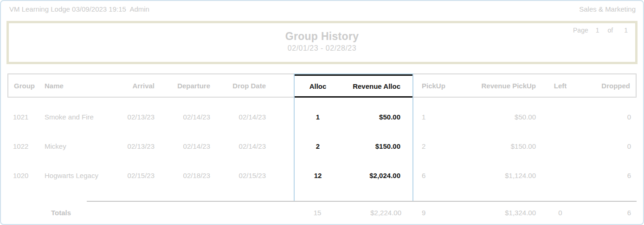  What do you see at coordinates (377, 176) in the screenshot?
I see `cell-revenue-alloc: $2,024.00` at bounding box center [377, 176].